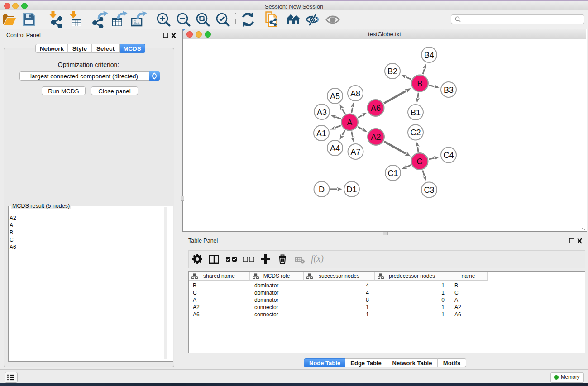 This screenshot has height=386, width=588. I want to click on svg-text: C1, so click(393, 173).